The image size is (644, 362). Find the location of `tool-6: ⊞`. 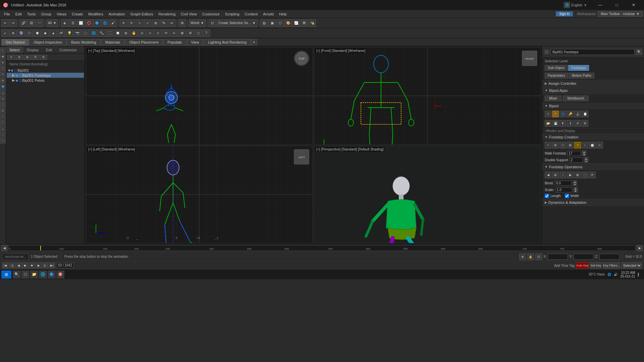

tool-6: ⊞ is located at coordinates (3, 80).